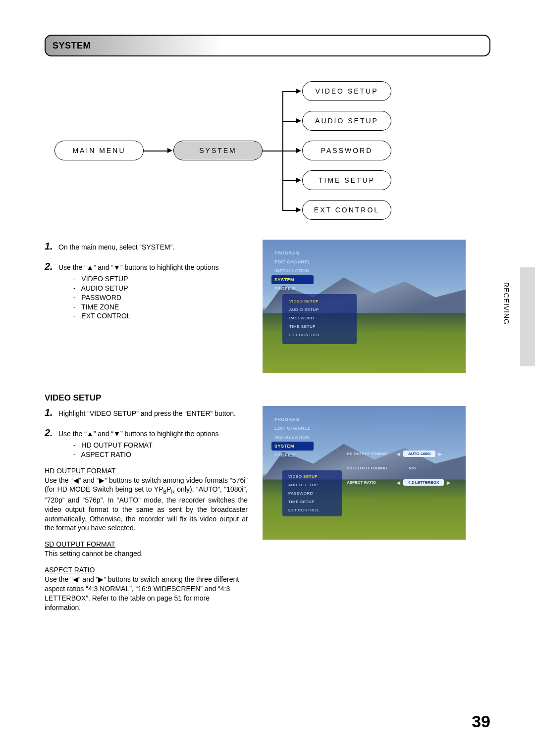 This screenshot has width=535, height=756. I want to click on node-video-setup: VIDEO SETUP, so click(347, 91).